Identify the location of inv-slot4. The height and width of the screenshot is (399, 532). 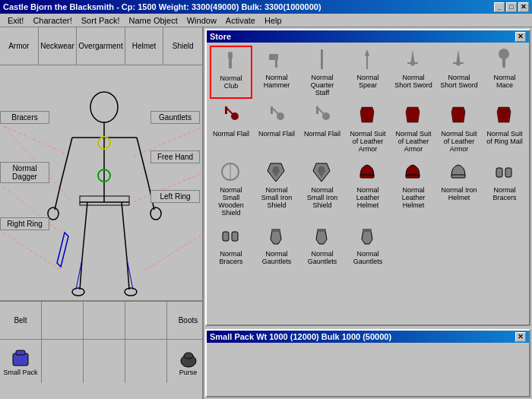
(146, 362).